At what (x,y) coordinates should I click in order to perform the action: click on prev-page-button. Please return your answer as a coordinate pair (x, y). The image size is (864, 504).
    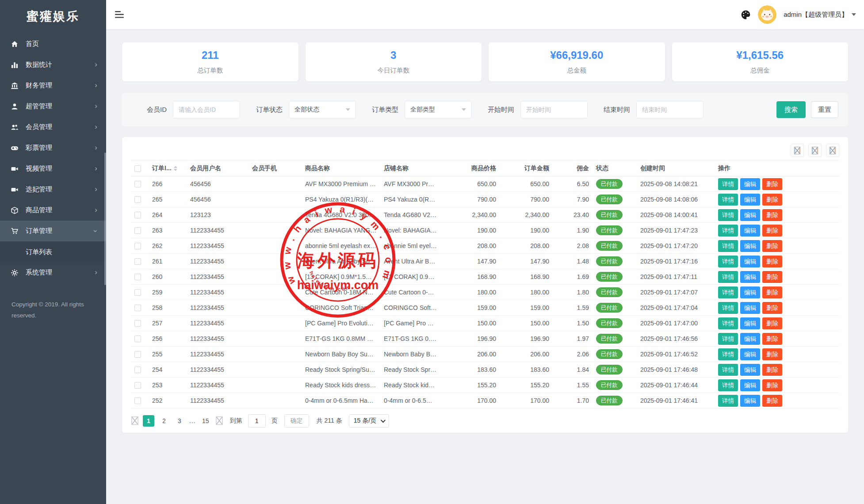
    Looking at the image, I should click on (135, 421).